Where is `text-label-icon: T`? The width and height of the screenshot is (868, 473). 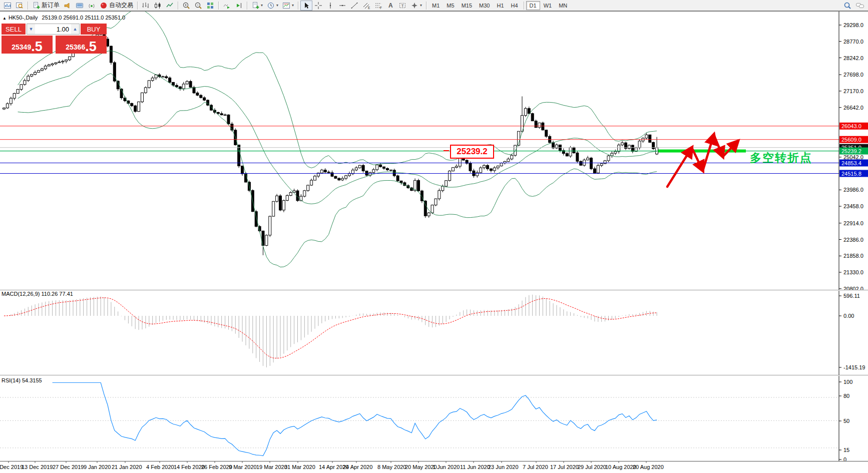
text-label-icon: T is located at coordinates (402, 6).